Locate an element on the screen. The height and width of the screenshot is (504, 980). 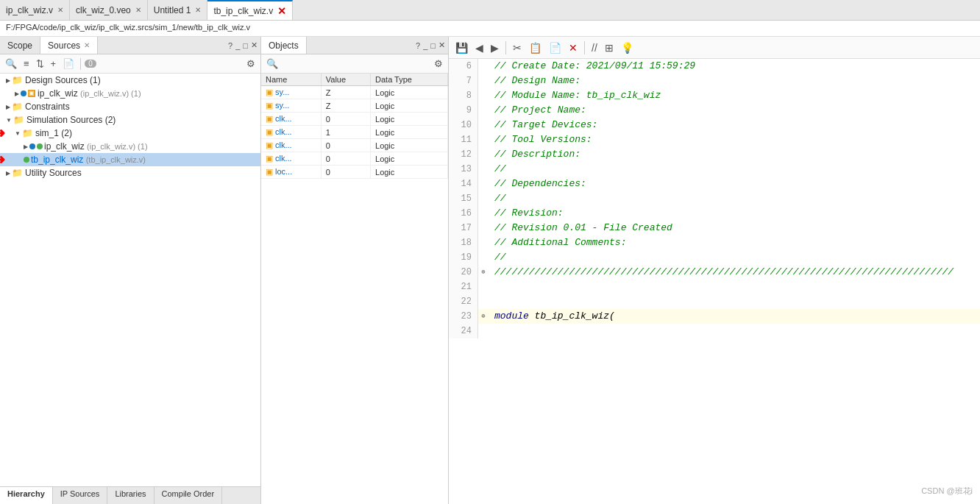
comment-button: // is located at coordinates (594, 48).